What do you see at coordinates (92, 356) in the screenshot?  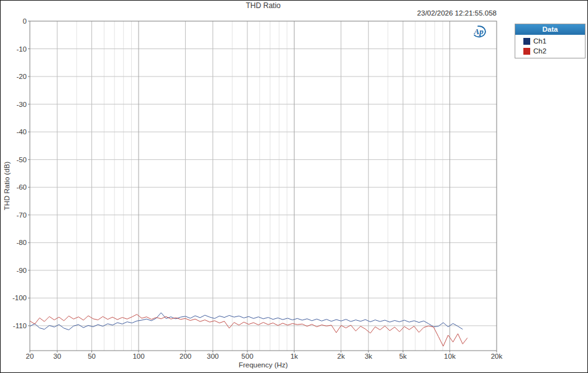 I see `x-tick-label: 50` at bounding box center [92, 356].